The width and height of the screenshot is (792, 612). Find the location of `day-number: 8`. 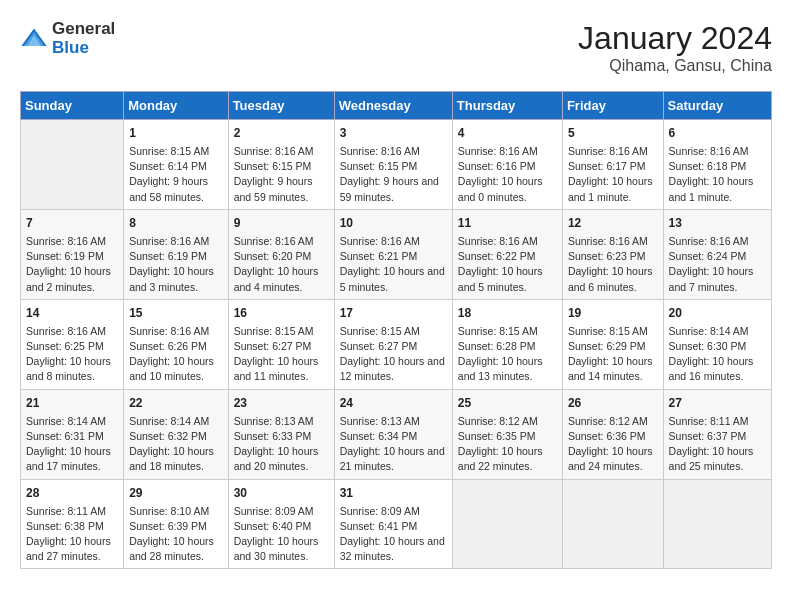

day-number: 8 is located at coordinates (176, 223).